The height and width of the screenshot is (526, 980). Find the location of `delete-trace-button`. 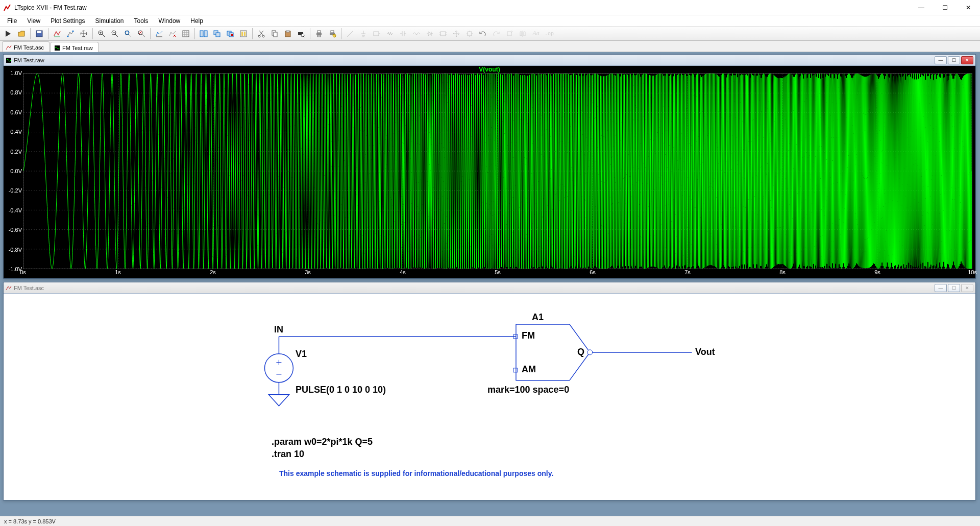

delete-trace-button is located at coordinates (173, 34).